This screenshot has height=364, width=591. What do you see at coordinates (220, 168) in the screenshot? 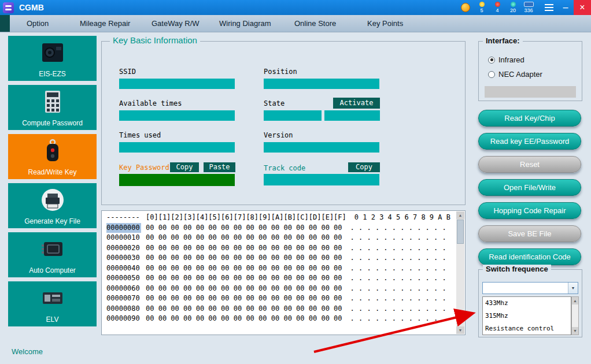
I see `paste-password-button: Paste` at bounding box center [220, 168].